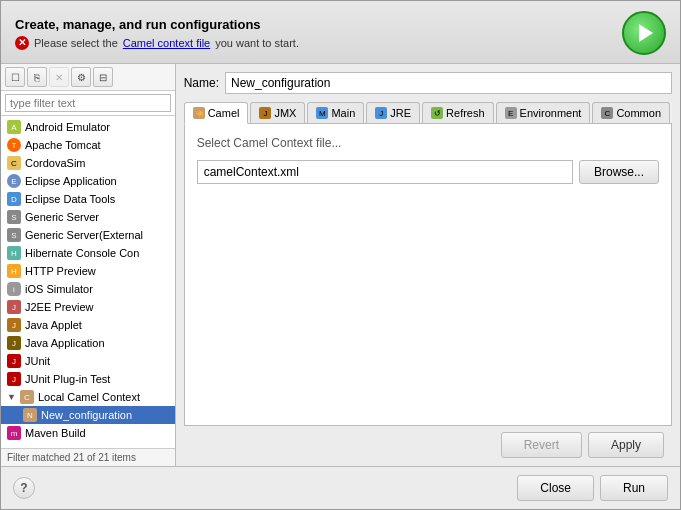 The height and width of the screenshot is (510, 681). I want to click on generic-icon: S, so click(14, 217).